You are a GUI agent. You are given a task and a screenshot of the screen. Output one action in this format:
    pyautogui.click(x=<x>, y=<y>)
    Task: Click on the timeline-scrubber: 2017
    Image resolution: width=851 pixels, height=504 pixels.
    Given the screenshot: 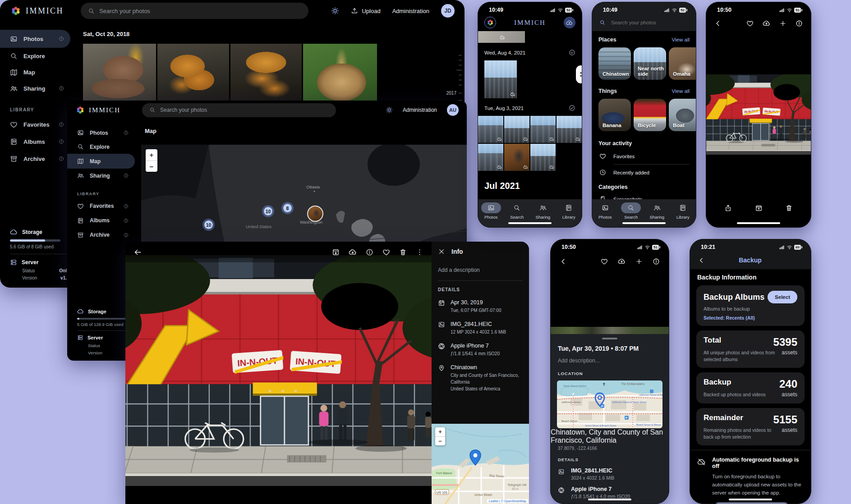 What is the action you would take?
    pyautogui.click(x=454, y=78)
    